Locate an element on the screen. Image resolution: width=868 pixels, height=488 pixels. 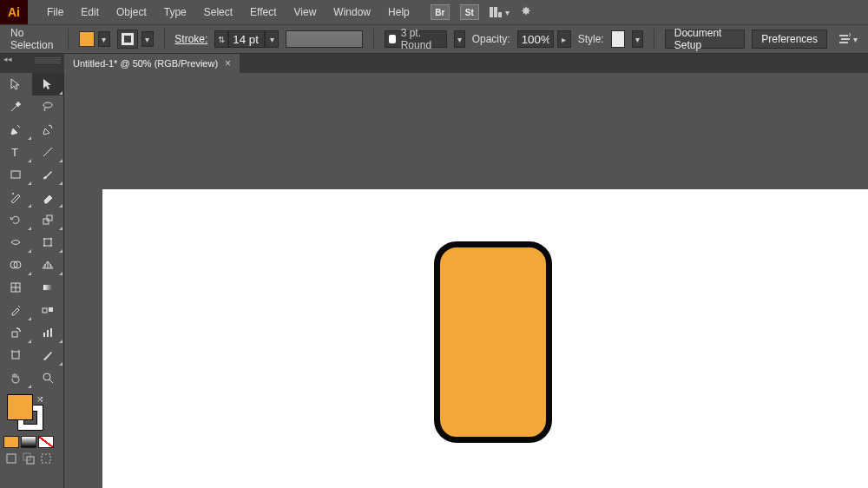
menu-help: Help is located at coordinates (399, 12).